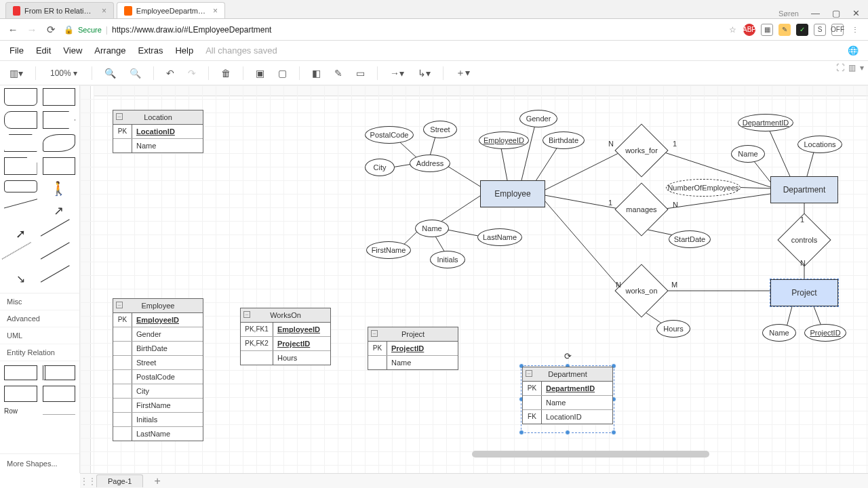  I want to click on collapse-icon: ▾, so click(862, 68).